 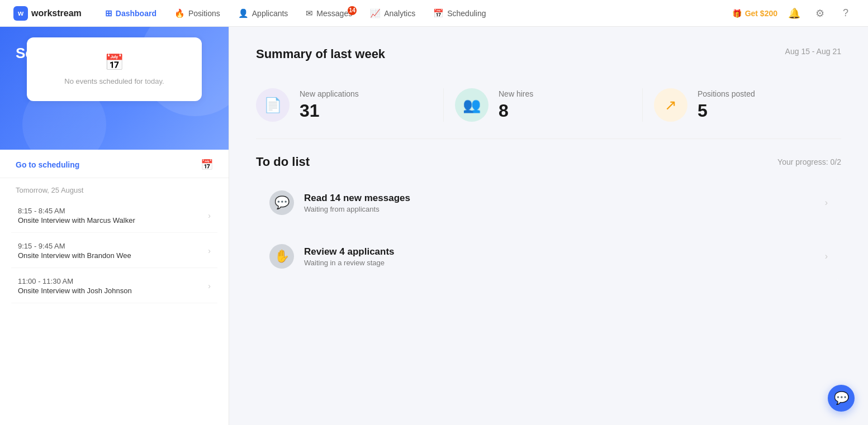 What do you see at coordinates (841, 398) in the screenshot?
I see `chat-bubble-button: 💬` at bounding box center [841, 398].